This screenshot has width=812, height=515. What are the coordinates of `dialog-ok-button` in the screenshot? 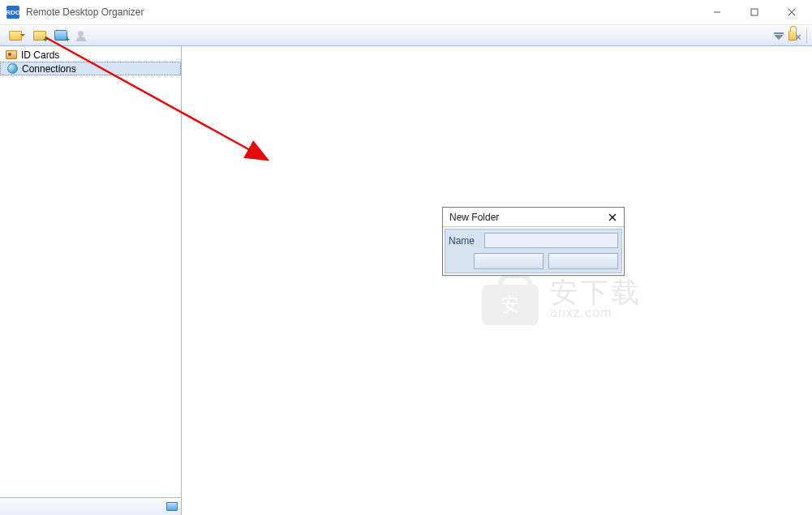 It's located at (509, 261).